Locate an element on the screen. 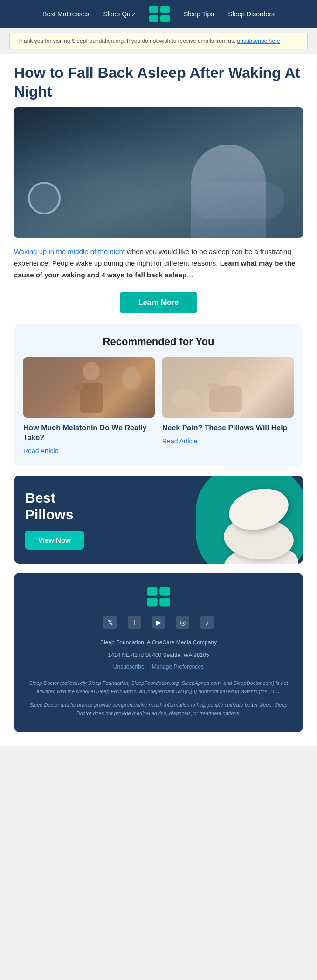 This screenshot has width=317, height=980. footer-logo is located at coordinates (158, 597).